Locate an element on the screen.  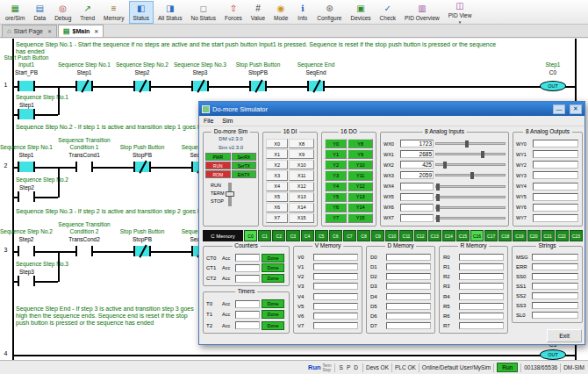
c-memory-cell: C11 is located at coordinates (405, 235).